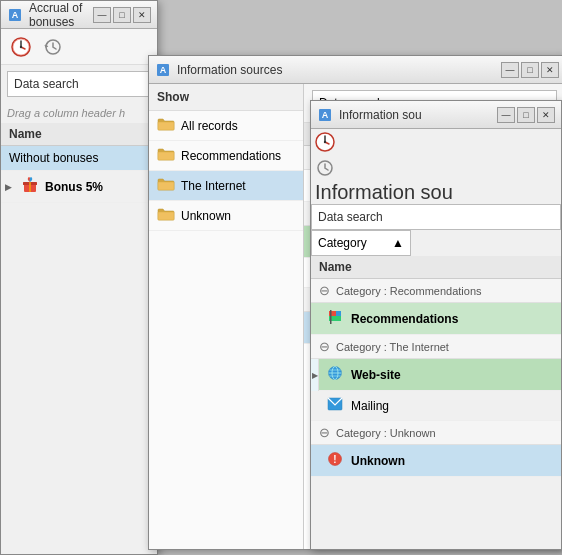 The width and height of the screenshot is (562, 555). Describe the element at coordinates (142, 15) in the screenshot. I see `main-close-btn: ✕` at that location.